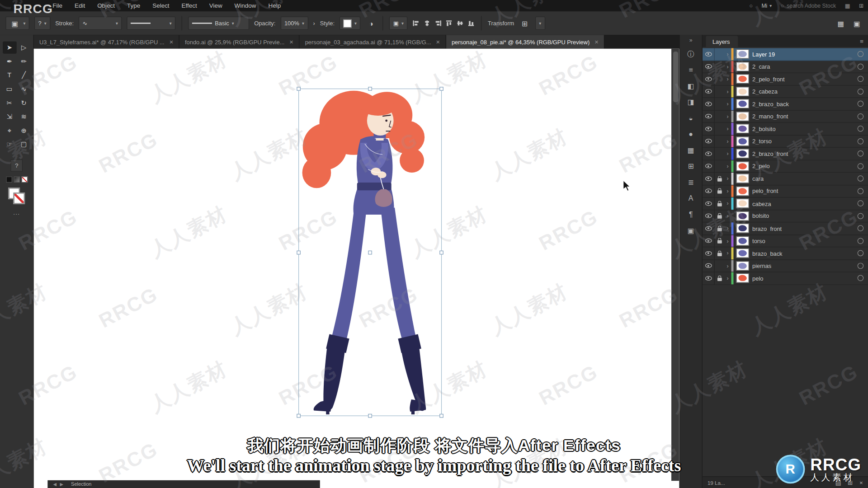 The height and width of the screenshot is (488, 868). Describe the element at coordinates (785, 216) in the screenshot. I see `layer-row: › bolsito` at that location.